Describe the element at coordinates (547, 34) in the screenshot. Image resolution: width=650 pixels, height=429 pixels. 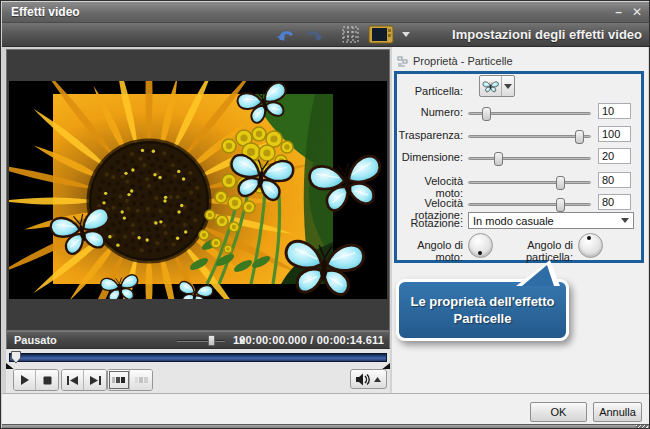
I see `toolbar-heading: Impostazioni degli effetti video` at that location.